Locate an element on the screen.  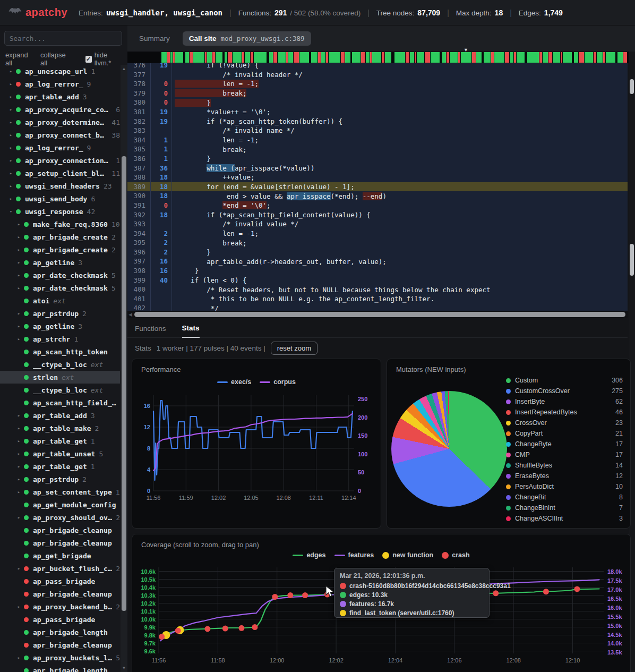
code-line-382: 38219 if (*ap_scan_http_token(buffer)) { is located at coordinates (377, 122).